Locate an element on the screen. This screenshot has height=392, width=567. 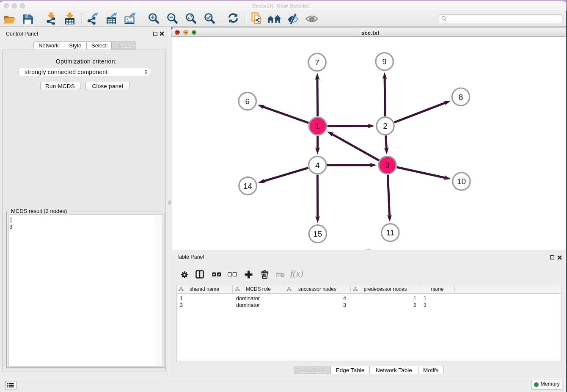
svg-text: 14 is located at coordinates (248, 185).